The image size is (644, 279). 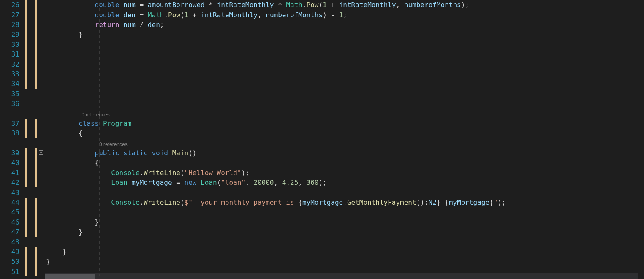 What do you see at coordinates (13, 242) in the screenshot?
I see `line-number: 48` at bounding box center [13, 242].